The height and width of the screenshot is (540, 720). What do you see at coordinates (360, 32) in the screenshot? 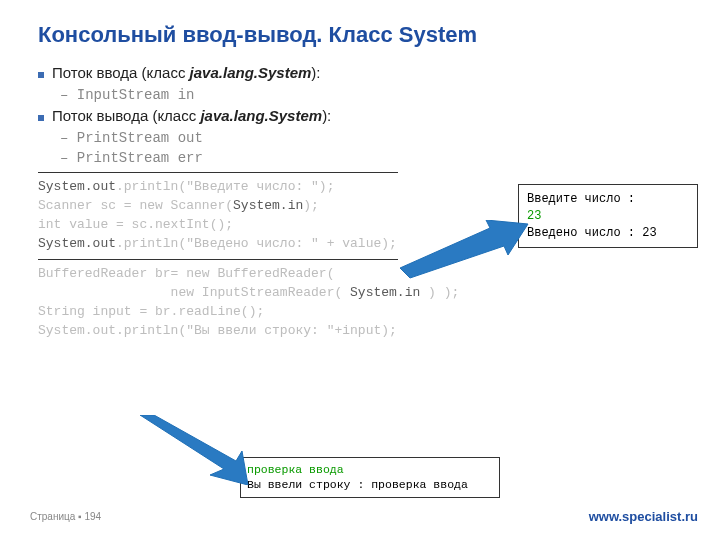
I see `slide-title: Консольный ввод-вывод. Класс System` at bounding box center [360, 32].